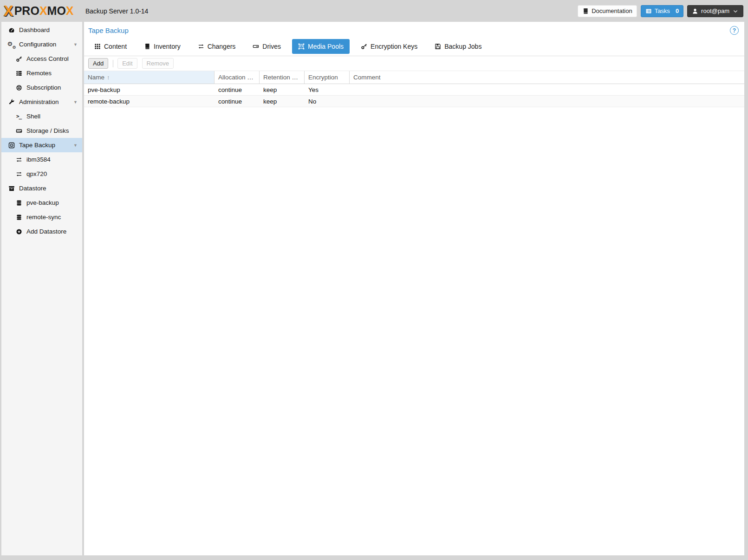  Describe the element at coordinates (43, 11) in the screenshot. I see `proxmox-logo: X PROXMOX` at that location.